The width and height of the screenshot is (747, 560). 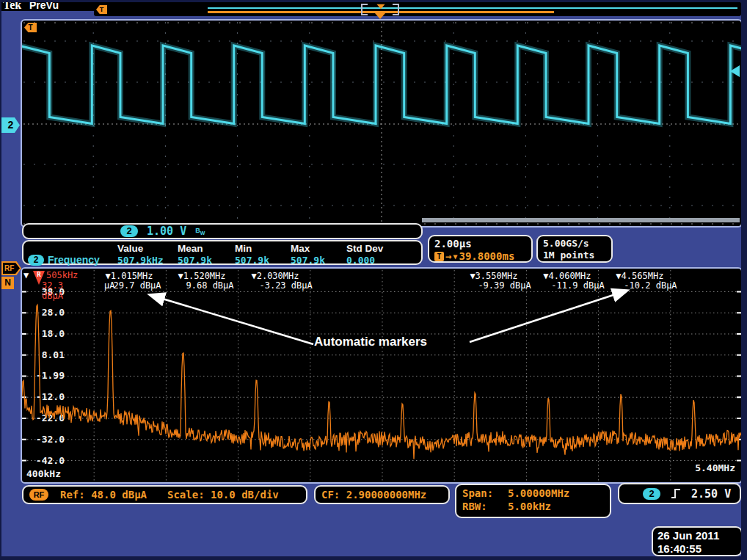 What do you see at coordinates (374, 558) in the screenshot?
I see `frame-bottom` at bounding box center [374, 558].